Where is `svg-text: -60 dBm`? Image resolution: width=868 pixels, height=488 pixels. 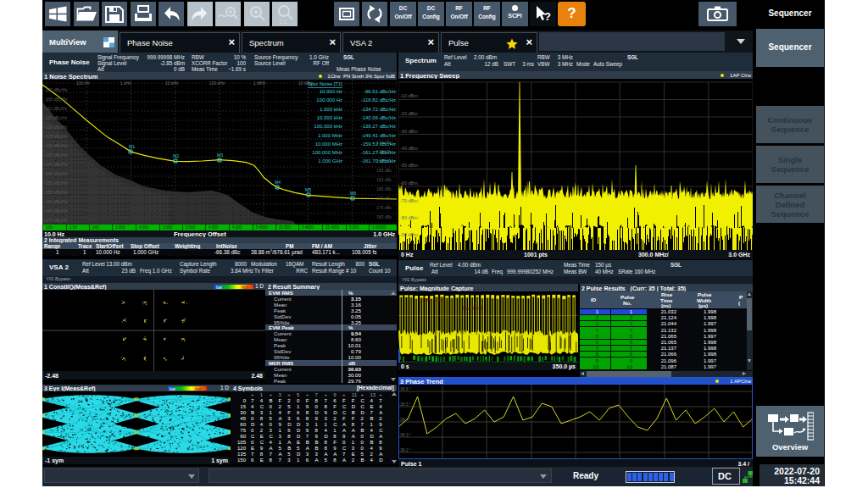
svg-text: -60 dBm is located at coordinates (409, 183).